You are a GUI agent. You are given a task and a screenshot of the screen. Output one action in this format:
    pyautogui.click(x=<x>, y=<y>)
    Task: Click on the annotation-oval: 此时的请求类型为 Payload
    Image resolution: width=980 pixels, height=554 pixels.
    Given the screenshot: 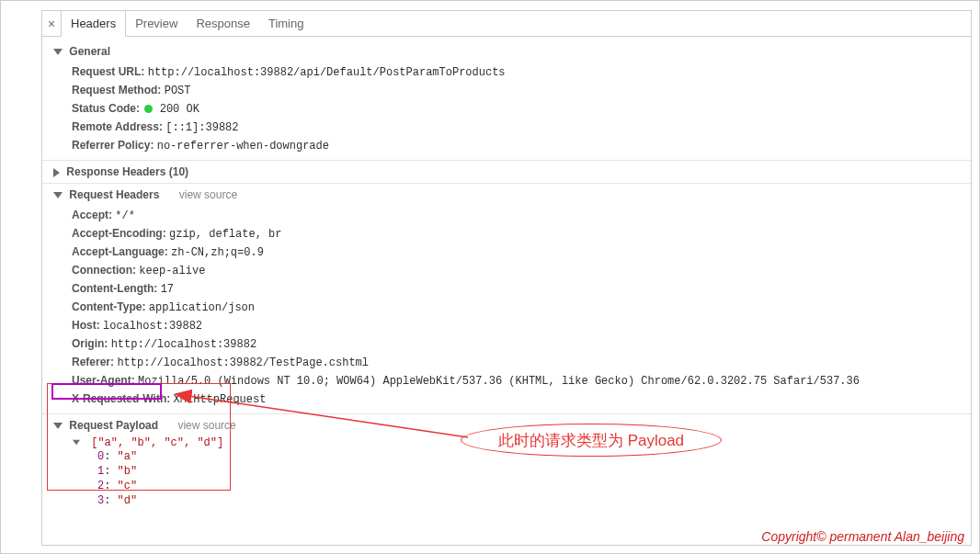 What is the action you would take?
    pyautogui.click(x=591, y=440)
    